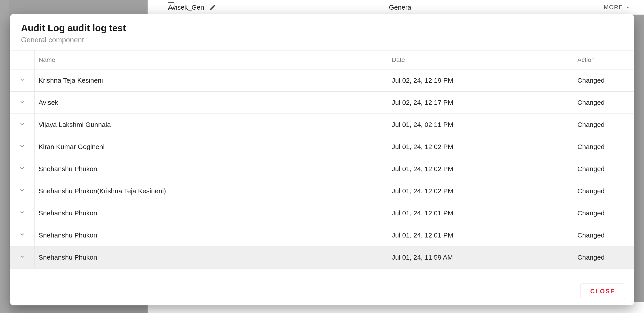 The width and height of the screenshot is (644, 313). What do you see at coordinates (480, 125) in the screenshot?
I see `cell-date: Jul 01, 24, 02:11 PM` at bounding box center [480, 125].